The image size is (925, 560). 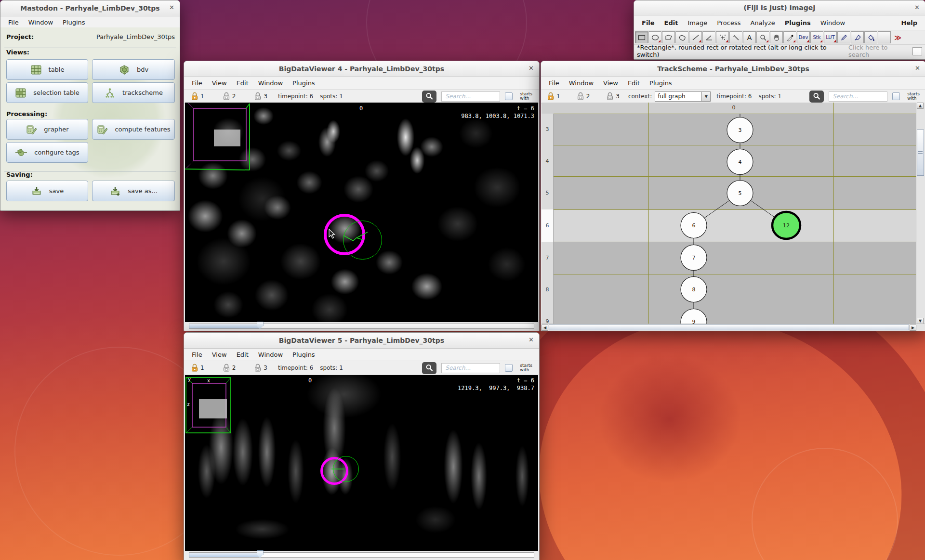 What do you see at coordinates (920, 153) in the screenshot?
I see `vertical-scroll-thumb` at bounding box center [920, 153].